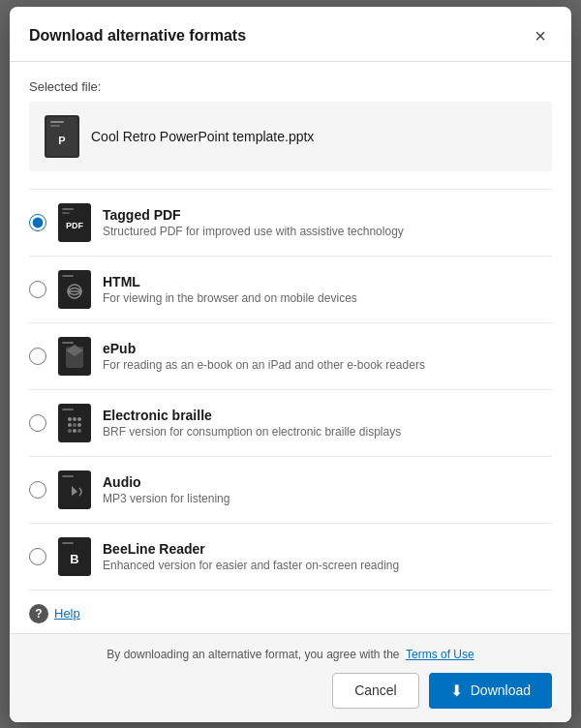 Image resolution: width=581 pixels, height=728 pixels. Describe the element at coordinates (290, 356) in the screenshot. I see `format-item-epub: ePub For reading as an e-book on an iPad…` at that location.